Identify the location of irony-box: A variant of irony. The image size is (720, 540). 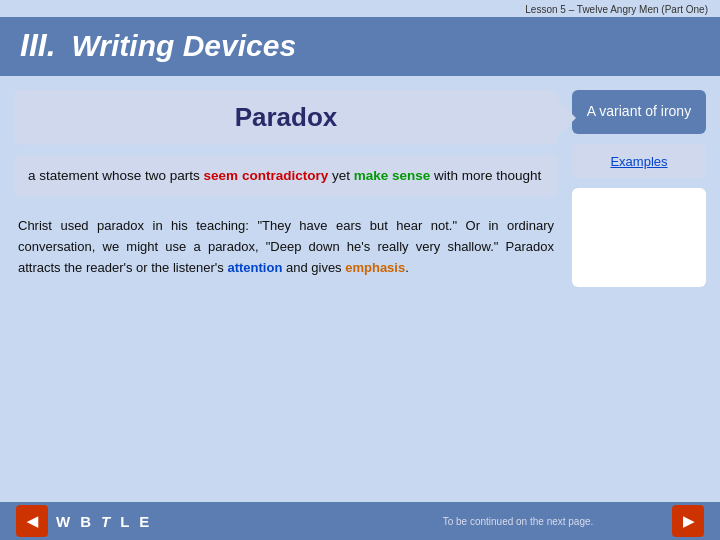
(639, 112).